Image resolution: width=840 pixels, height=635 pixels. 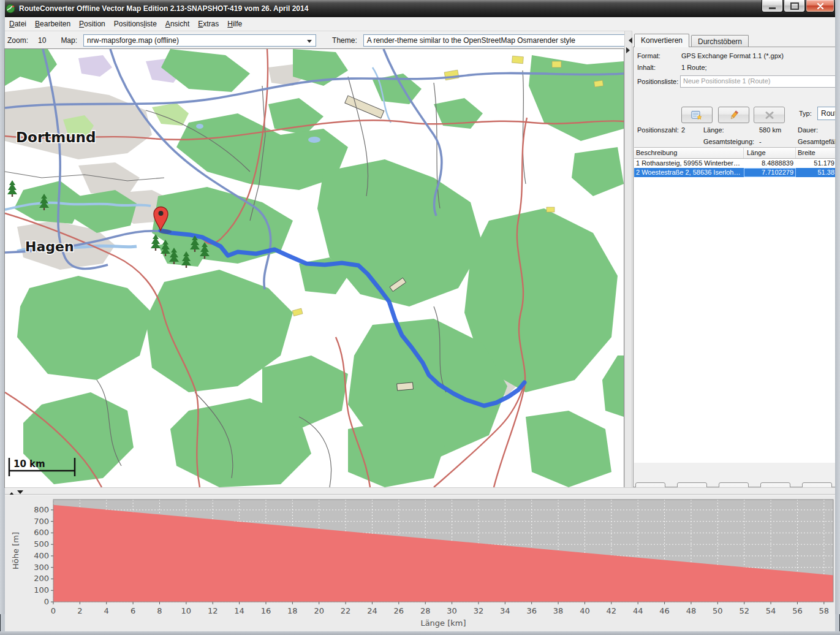 What do you see at coordinates (309, 43) in the screenshot?
I see `chevron-down-icon` at bounding box center [309, 43].